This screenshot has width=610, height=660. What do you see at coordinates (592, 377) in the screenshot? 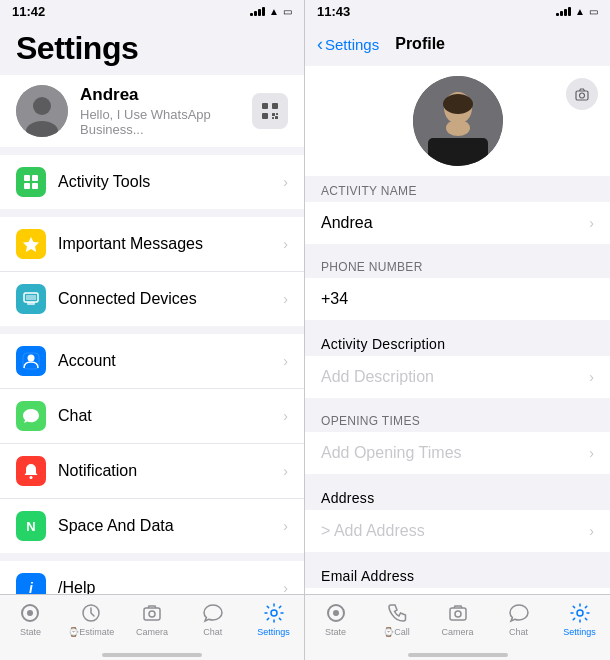
I see `activity-desc-arrow: ›` at bounding box center [592, 377].